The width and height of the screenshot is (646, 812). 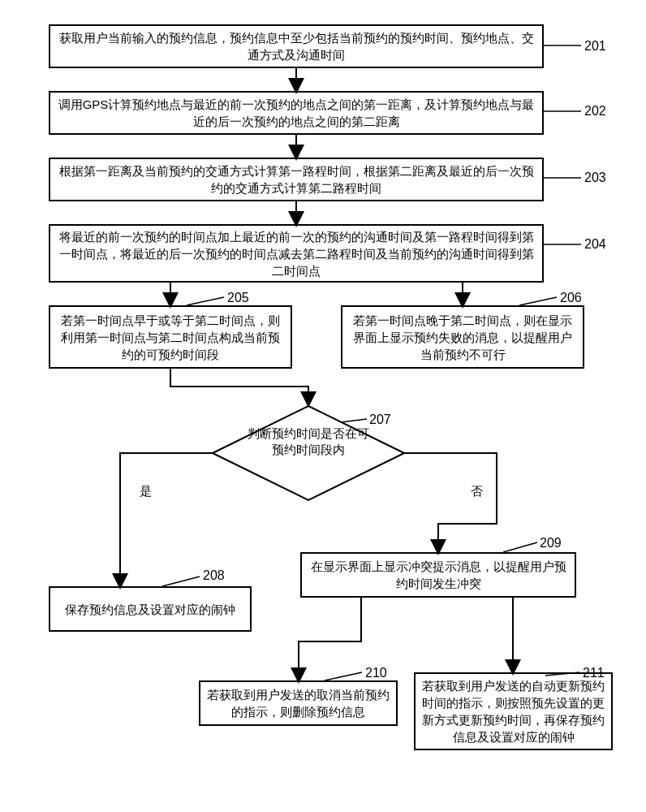 What do you see at coordinates (296, 253) in the screenshot?
I see `node-204: 将最近的前一次预约的时间点加上最近的前一次的预约的沟通时间及第一路程时间得到第一…` at bounding box center [296, 253].